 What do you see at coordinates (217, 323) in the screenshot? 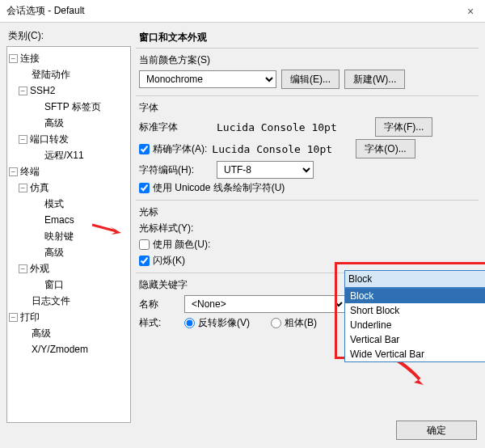
I see `reverse-radio: 反转影像(V)` at bounding box center [217, 323].